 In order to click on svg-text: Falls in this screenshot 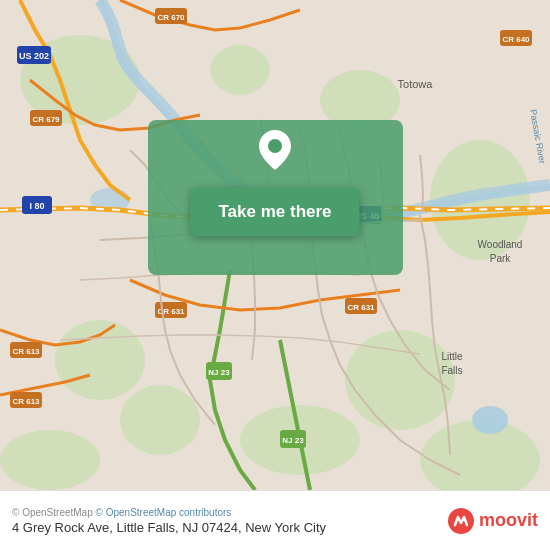, I will do `click(452, 370)`.